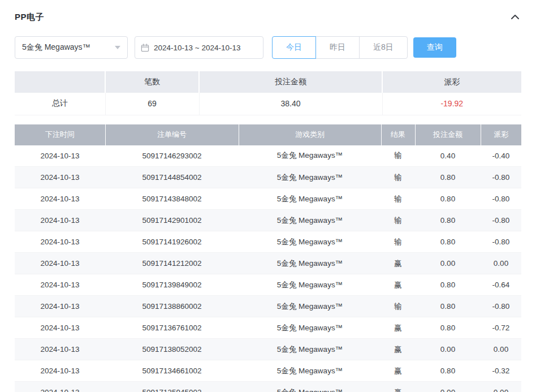 The width and height of the screenshot is (536, 392). Describe the element at coordinates (268, 48) in the screenshot. I see `filter-bar: 5金兔 Megaways™ 2024-10-13 ~ 2024-10-13 今日…` at that location.